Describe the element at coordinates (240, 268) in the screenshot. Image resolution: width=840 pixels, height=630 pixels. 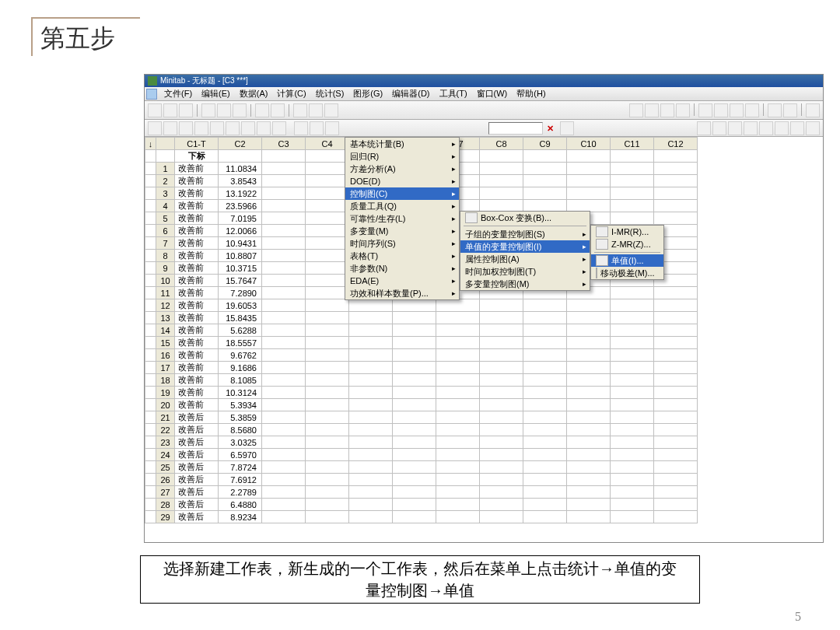
I see `cell-value: 10.3715` at that location.